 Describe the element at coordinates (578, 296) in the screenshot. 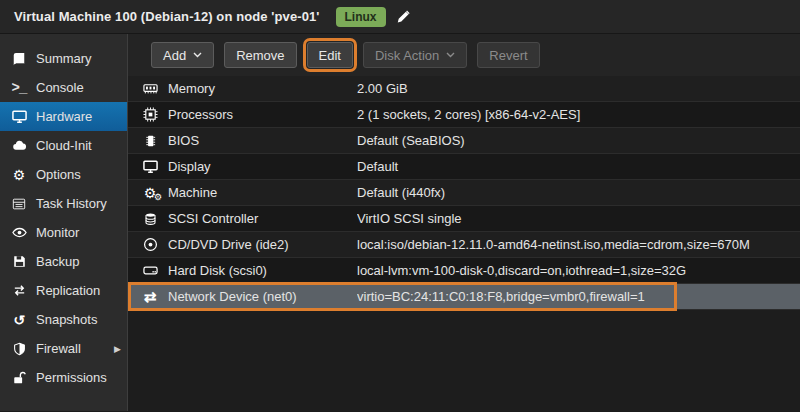

I see `row-value: virtio=BC:24:11:C0:18:F8,bridge=vmbr0,fi…` at that location.